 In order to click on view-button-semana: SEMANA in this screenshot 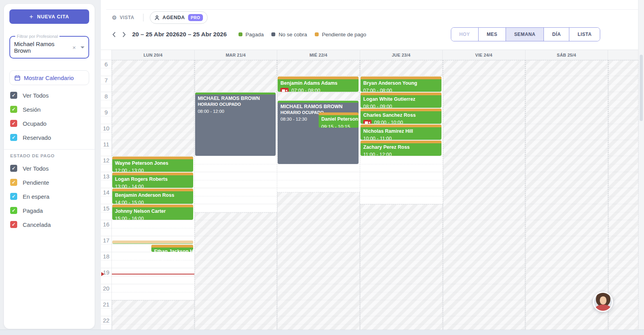, I will do `click(525, 34)`.